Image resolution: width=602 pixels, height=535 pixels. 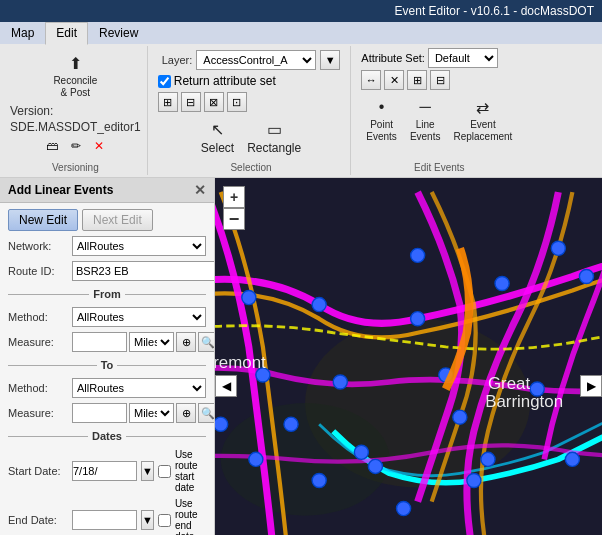 What do you see at coordinates (426, 119) in the screenshot?
I see `line-events-button: ─ Line Events` at bounding box center [426, 119].